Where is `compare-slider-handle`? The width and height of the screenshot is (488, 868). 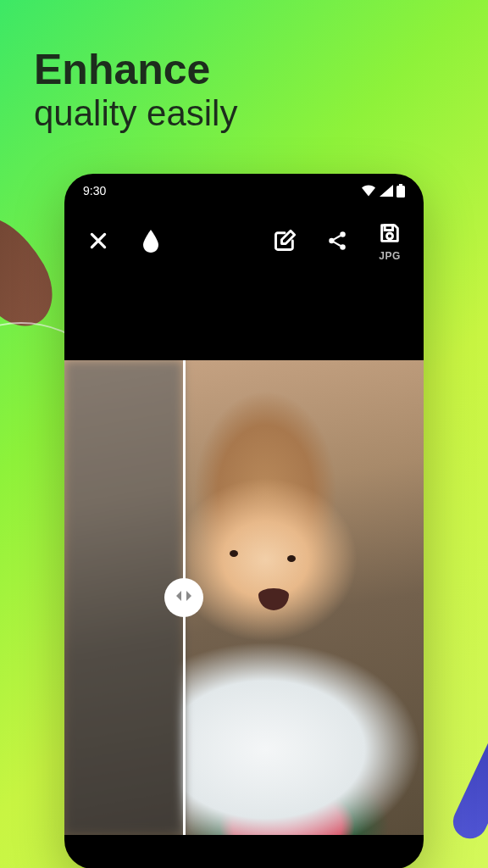 compare-slider-handle is located at coordinates (184, 598).